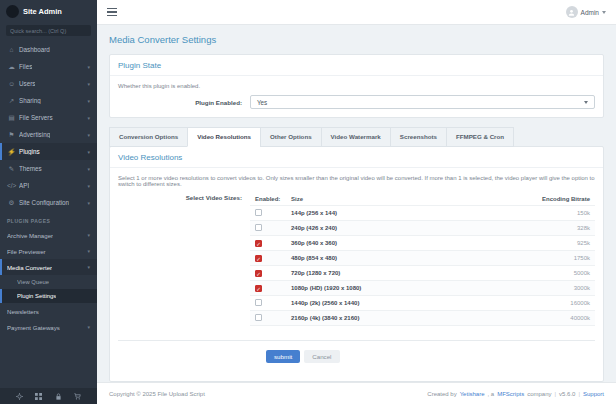  What do you see at coordinates (48, 235) in the screenshot?
I see `sidebar-item-archive-manager: Archive Manager ▾` at bounding box center [48, 235].